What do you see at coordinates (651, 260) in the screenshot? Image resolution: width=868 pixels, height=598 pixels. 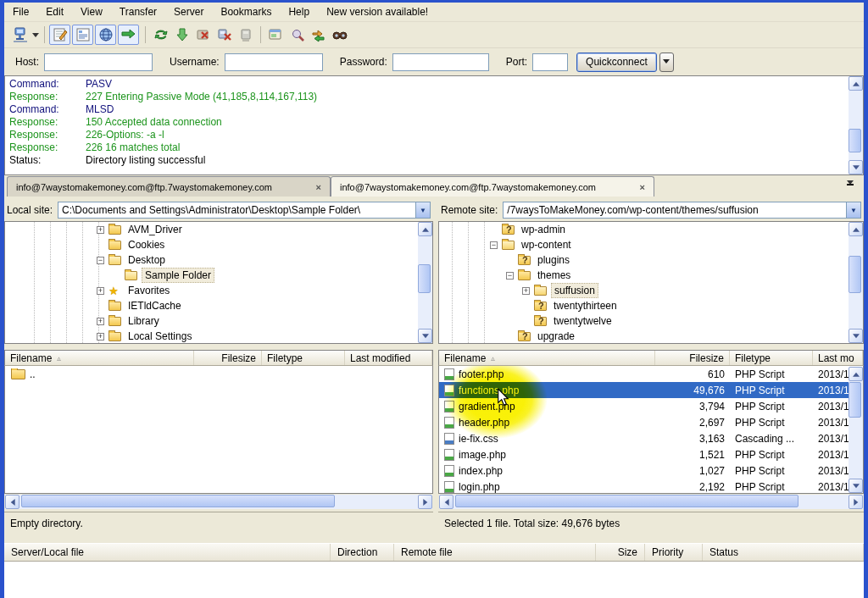 I see `tree-item: plugins` at bounding box center [651, 260].